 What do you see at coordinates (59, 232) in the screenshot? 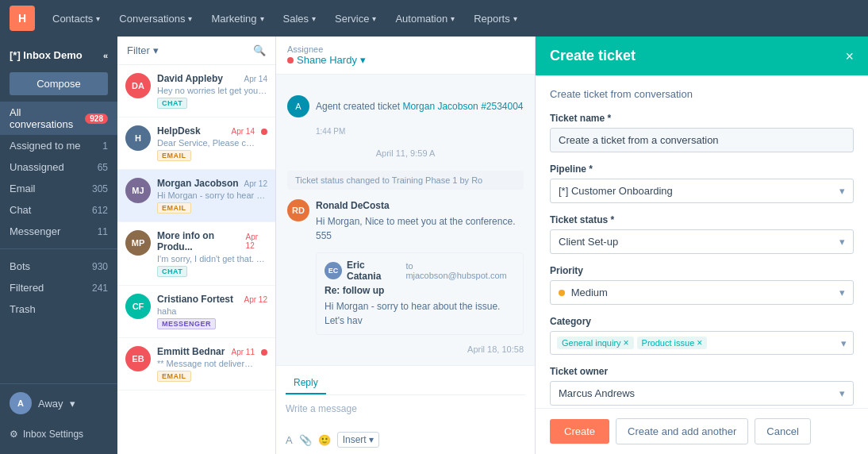
I see `sidebar-item-messenger: Messenger 11` at bounding box center [59, 232].